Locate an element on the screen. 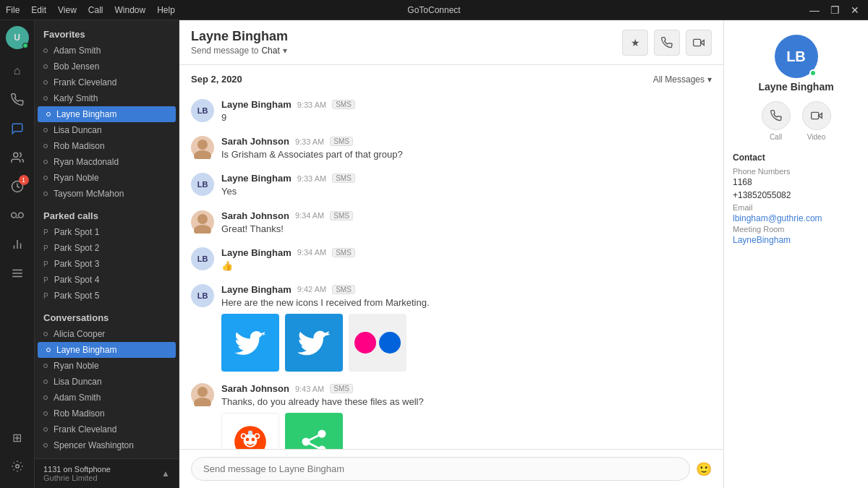 The image size is (868, 488). minimize-button: — is located at coordinates (814, 10).